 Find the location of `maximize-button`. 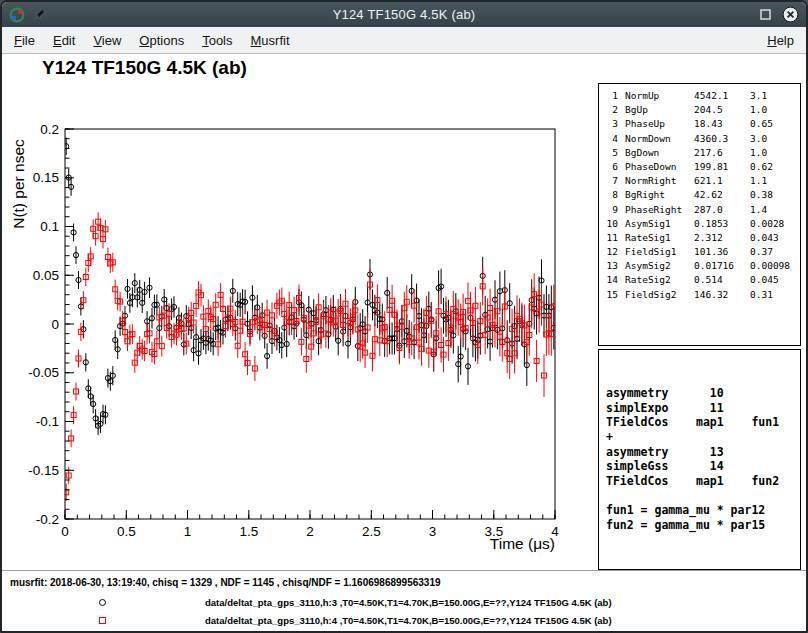

maximize-button is located at coordinates (766, 14).